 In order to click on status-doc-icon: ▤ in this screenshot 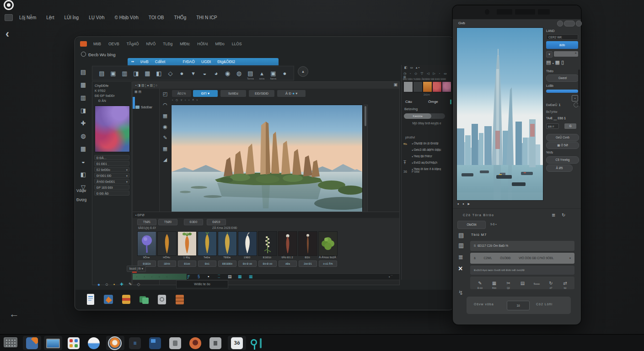, I will do `click(230, 277)`.